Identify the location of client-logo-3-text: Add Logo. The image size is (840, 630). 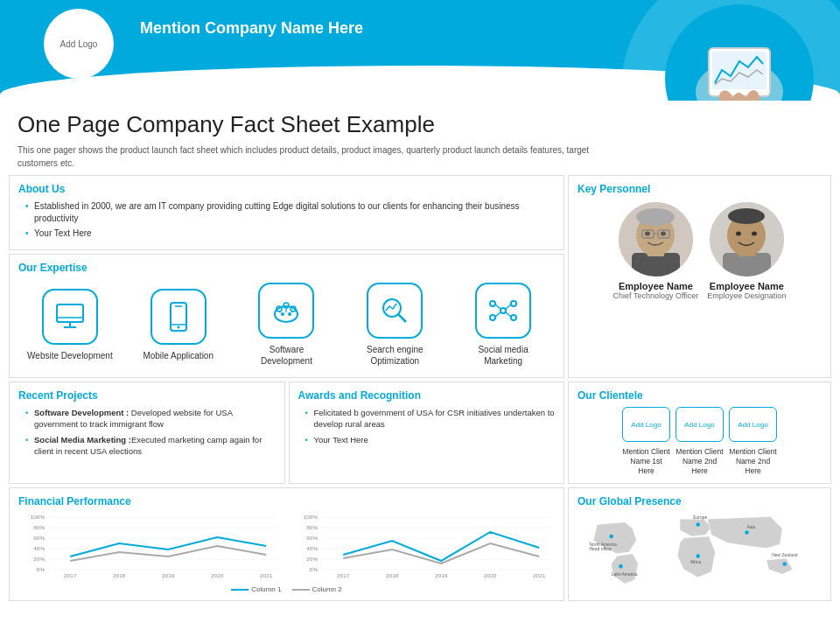
(752, 425).